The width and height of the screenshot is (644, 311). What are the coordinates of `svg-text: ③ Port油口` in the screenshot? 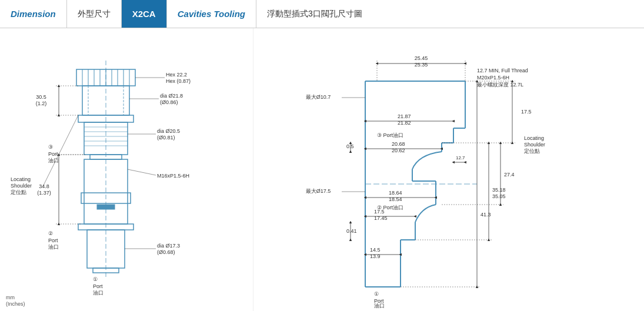 It's located at (391, 135).